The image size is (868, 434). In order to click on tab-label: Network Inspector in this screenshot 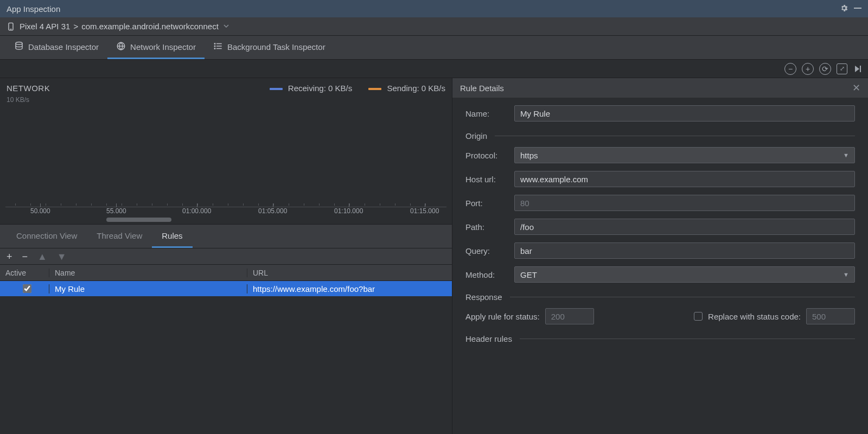, I will do `click(163, 47)`.